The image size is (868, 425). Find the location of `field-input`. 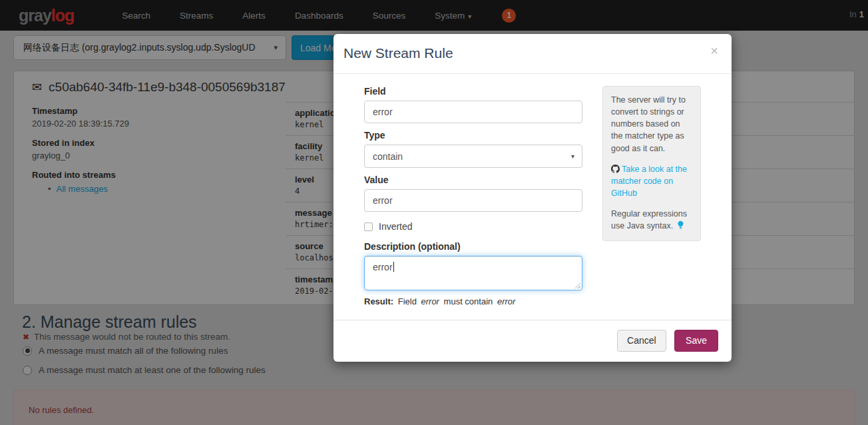

field-input is located at coordinates (473, 112).